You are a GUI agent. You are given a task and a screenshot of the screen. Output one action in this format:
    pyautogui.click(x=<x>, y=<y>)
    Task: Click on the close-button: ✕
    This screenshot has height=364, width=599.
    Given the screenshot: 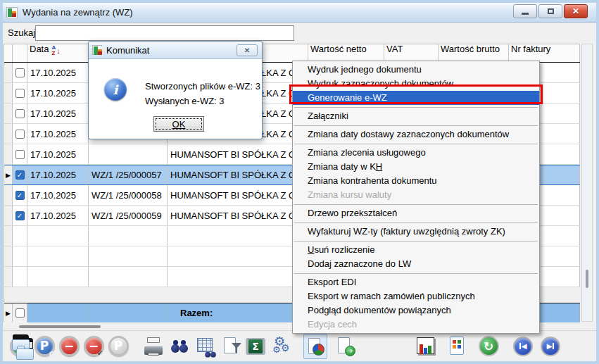 What is the action you would take?
    pyautogui.click(x=576, y=11)
    